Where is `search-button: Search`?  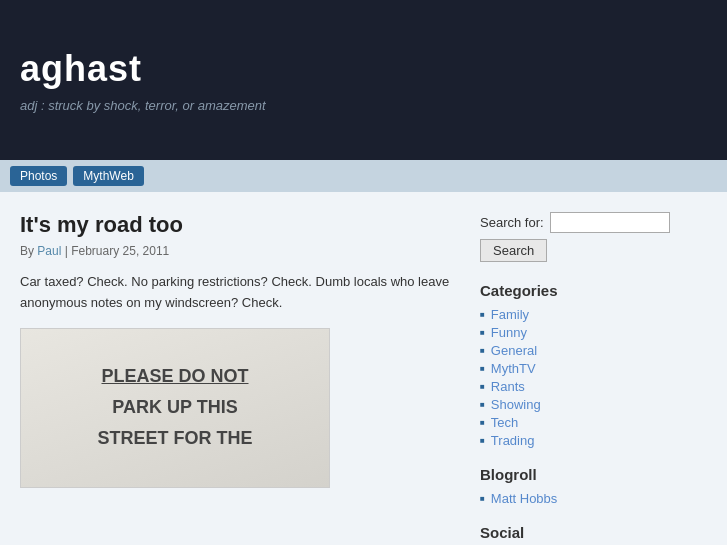 search-button: Search is located at coordinates (514, 250).